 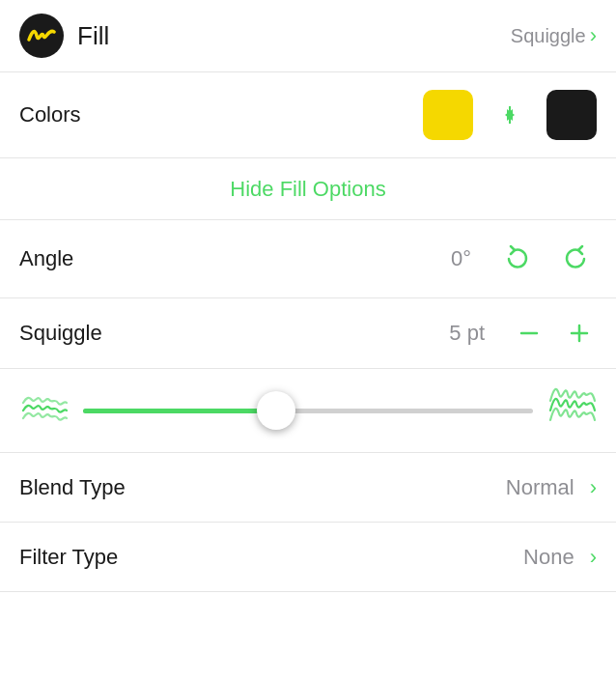 I want to click on blend-type-controls: Normal ›, so click(x=551, y=488).